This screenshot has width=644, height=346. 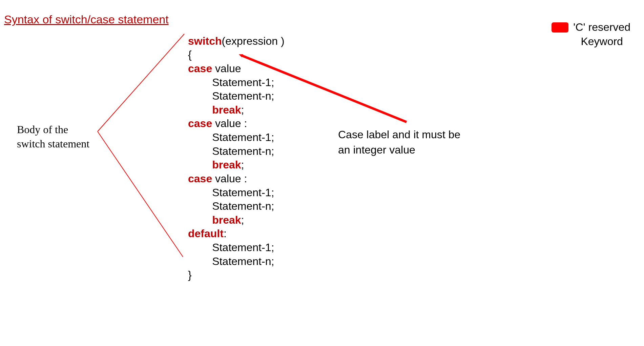 I want to click on body-label-line-2: switch statement, so click(x=53, y=144).